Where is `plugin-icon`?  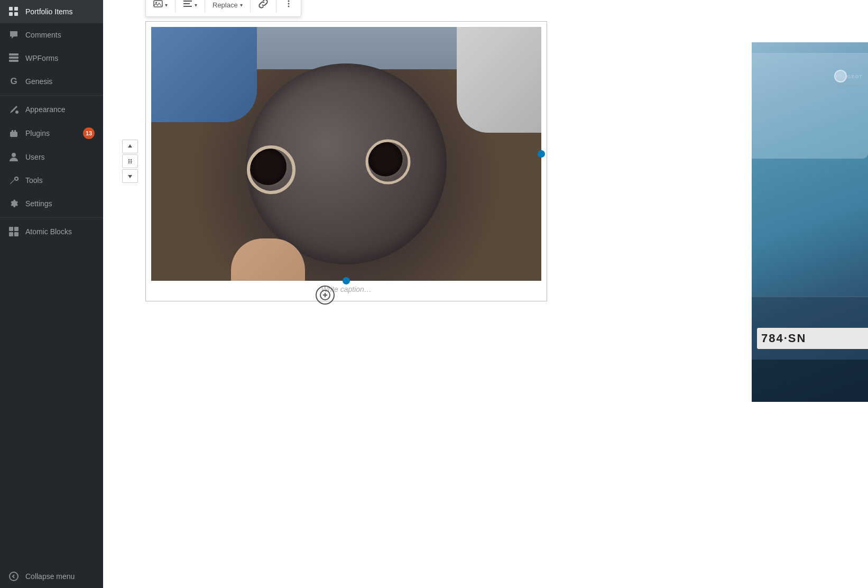 plugin-icon is located at coordinates (14, 133).